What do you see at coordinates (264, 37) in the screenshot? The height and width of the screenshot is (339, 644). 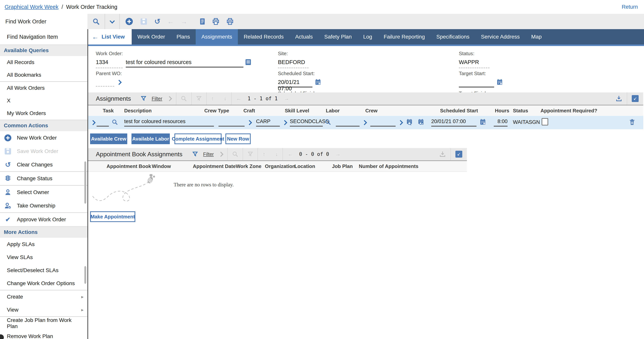 I see `tab-related-records: Related Records` at bounding box center [264, 37].